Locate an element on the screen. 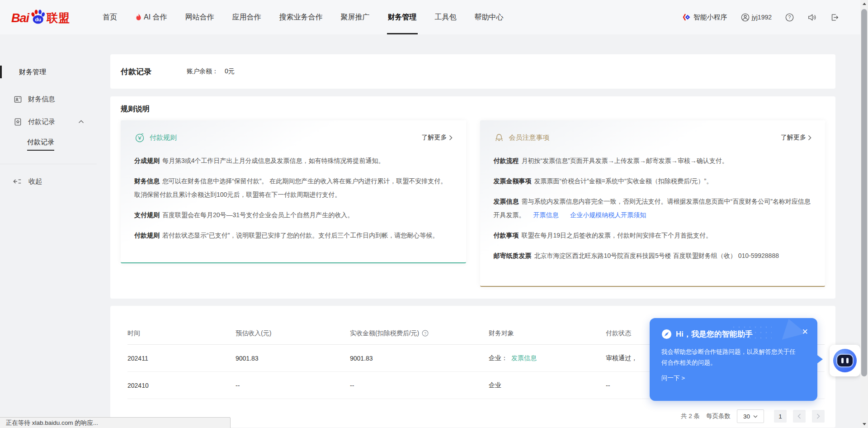 Image resolution: width=868 pixels, height=428 pixels. active-section-bar is located at coordinates (1, 72).